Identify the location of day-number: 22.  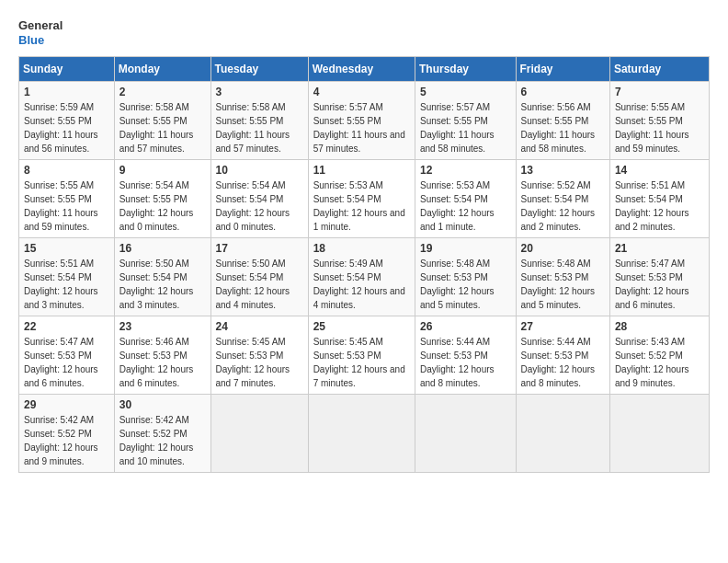
(66, 327).